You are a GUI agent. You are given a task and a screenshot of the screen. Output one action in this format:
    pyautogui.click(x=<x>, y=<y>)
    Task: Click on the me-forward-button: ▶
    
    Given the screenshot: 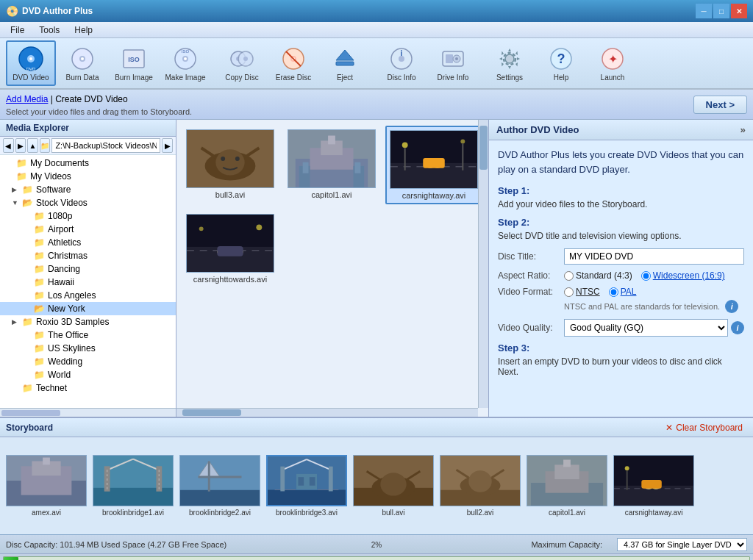 What is the action you would take?
    pyautogui.click(x=21, y=146)
    